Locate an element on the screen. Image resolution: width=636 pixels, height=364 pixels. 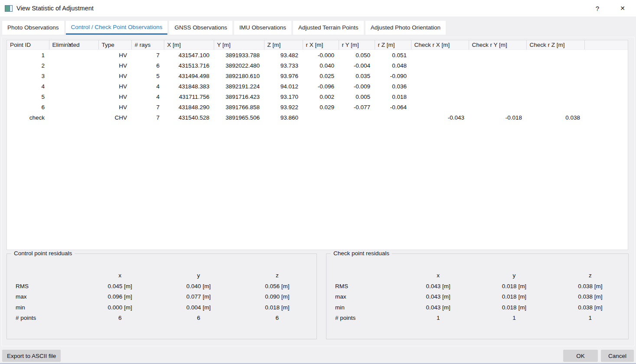
table-cell: 431513.716 is located at coordinates (189, 65).